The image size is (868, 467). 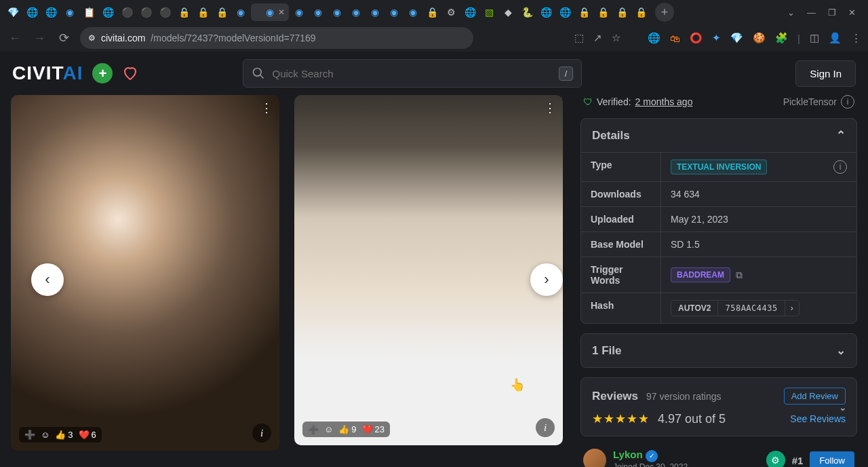 I want to click on browser-tab: 💎, so click(x=13, y=12).